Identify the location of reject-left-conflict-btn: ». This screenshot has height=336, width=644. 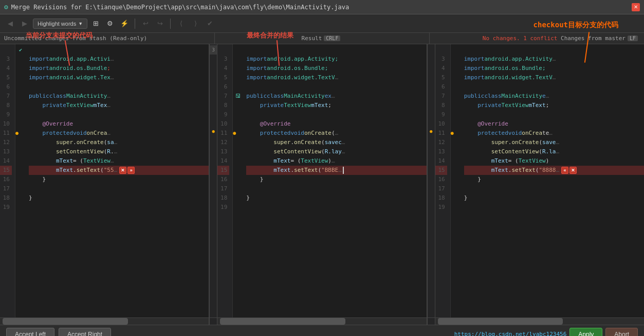
(131, 170).